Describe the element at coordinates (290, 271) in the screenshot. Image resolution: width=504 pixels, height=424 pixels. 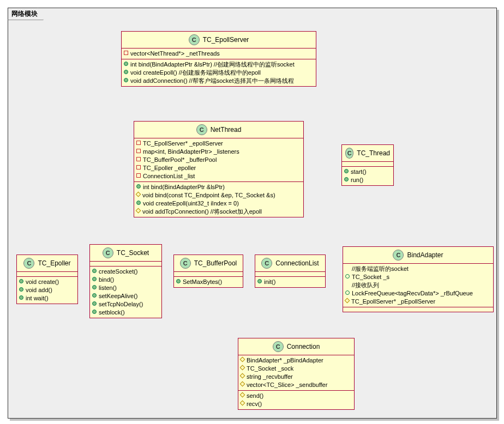
I see `class-connectionlist: C ConnectionList init()` at that location.